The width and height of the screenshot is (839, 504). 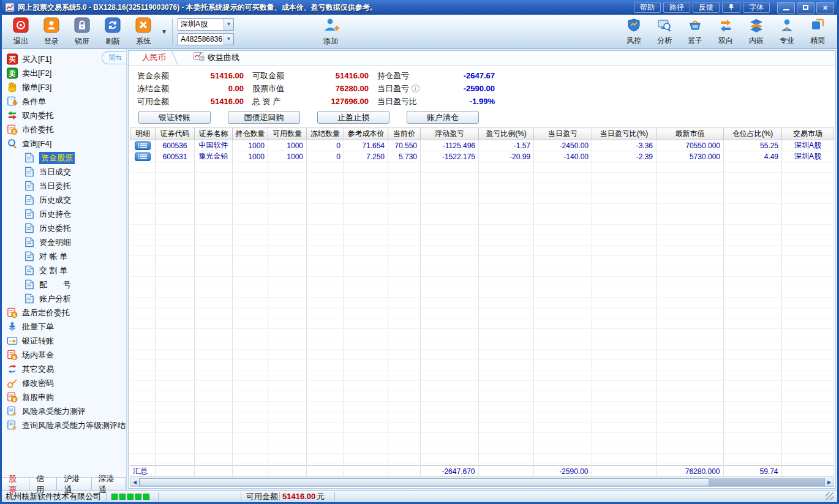 What do you see at coordinates (706, 7) in the screenshot?
I see `titlebar-button-反馈: 反馈` at bounding box center [706, 7].